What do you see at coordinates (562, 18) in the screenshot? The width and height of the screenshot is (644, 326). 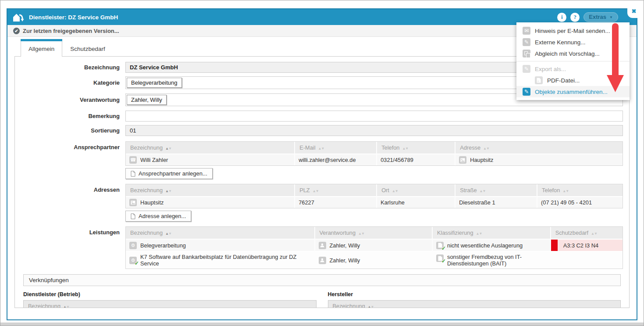 I see `info-button: i` at bounding box center [562, 18].